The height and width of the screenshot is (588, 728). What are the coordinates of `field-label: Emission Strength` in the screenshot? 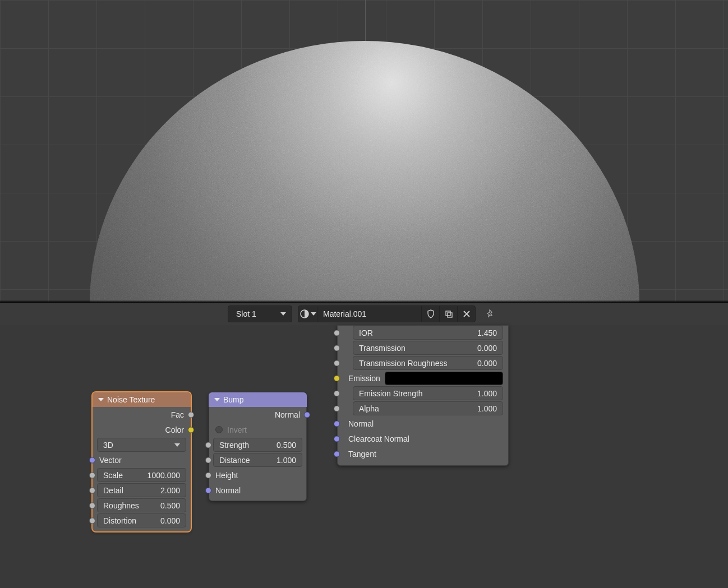 It's located at (391, 393).